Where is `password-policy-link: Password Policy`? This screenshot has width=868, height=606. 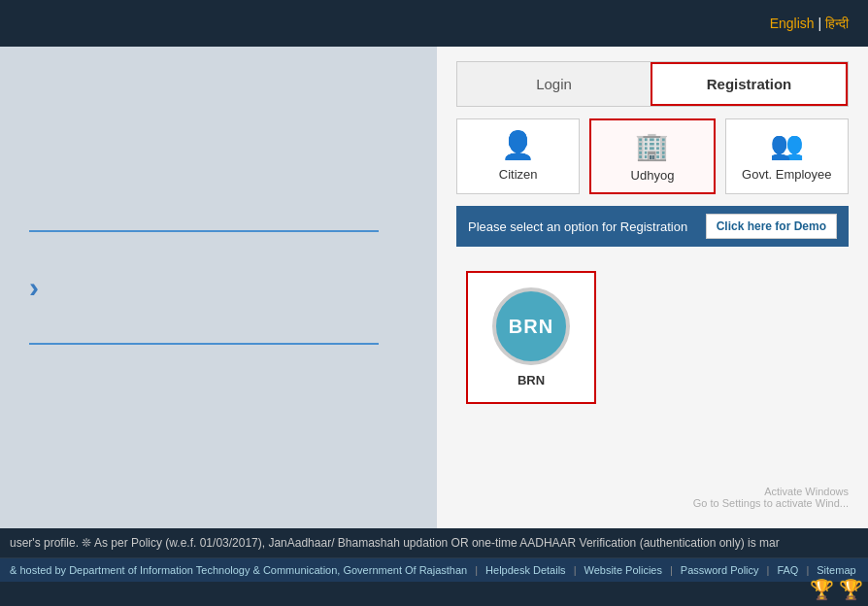
password-policy-link: Password Policy is located at coordinates (720, 570).